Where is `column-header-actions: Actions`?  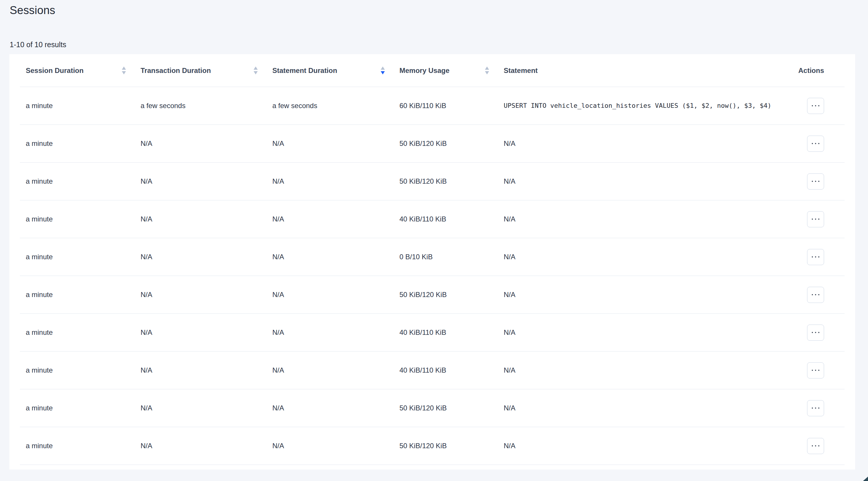
column-header-actions: Actions is located at coordinates (816, 71).